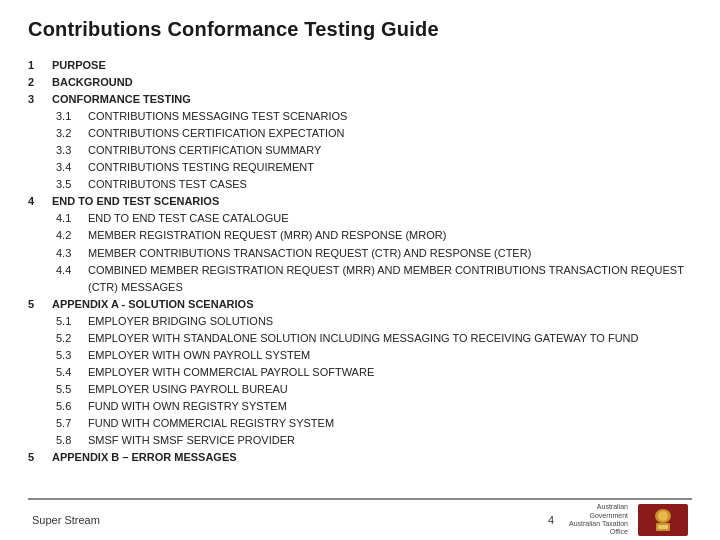 Image resolution: width=720 pixels, height=540 pixels. I want to click on toc-num: 4.4, so click(72, 279).